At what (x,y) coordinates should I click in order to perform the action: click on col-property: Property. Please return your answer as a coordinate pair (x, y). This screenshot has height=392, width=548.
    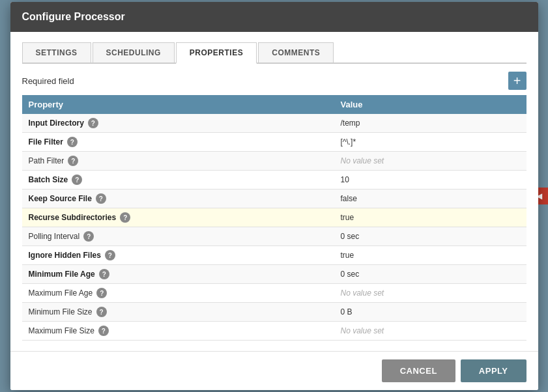
    Looking at the image, I should click on (179, 104).